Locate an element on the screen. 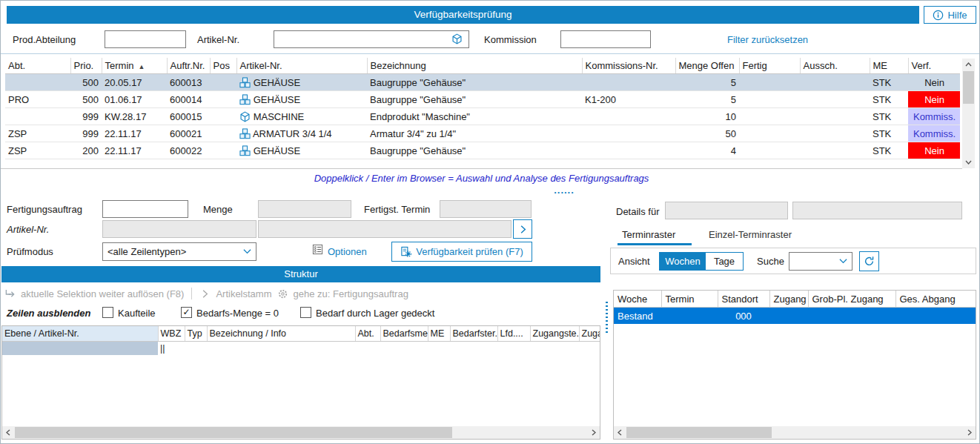 The image size is (980, 444). help-button: Hilfe is located at coordinates (950, 15).